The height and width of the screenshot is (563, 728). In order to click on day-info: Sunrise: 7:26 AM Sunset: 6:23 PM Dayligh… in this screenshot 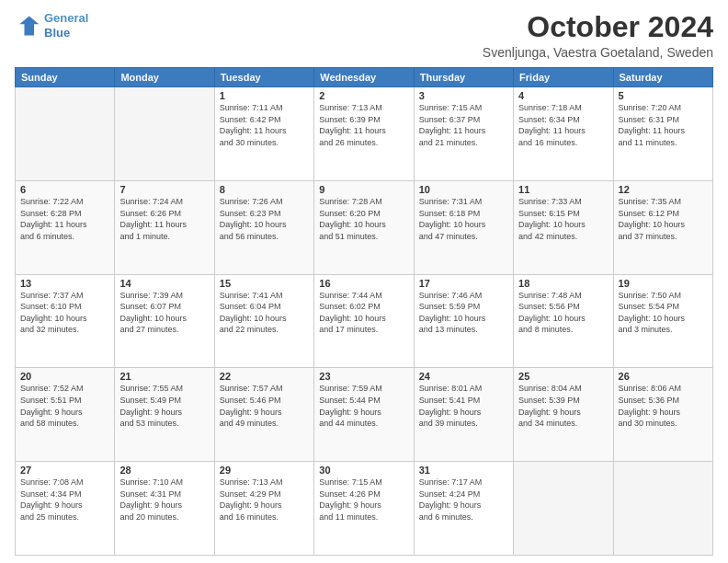, I will do `click(265, 219)`.